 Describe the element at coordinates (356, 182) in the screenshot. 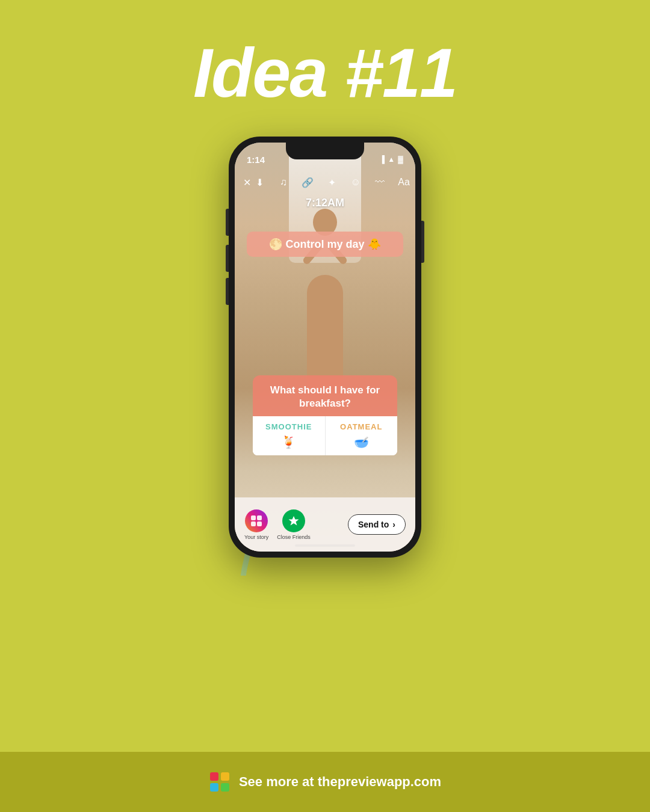

I see `sticker-icon: ☺` at that location.